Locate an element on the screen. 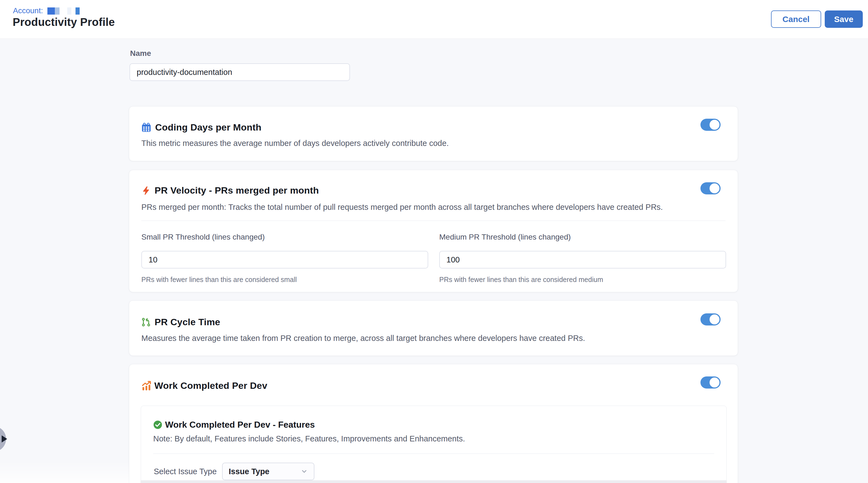 This screenshot has width=868, height=483. cancel-button: Cancel is located at coordinates (796, 19).